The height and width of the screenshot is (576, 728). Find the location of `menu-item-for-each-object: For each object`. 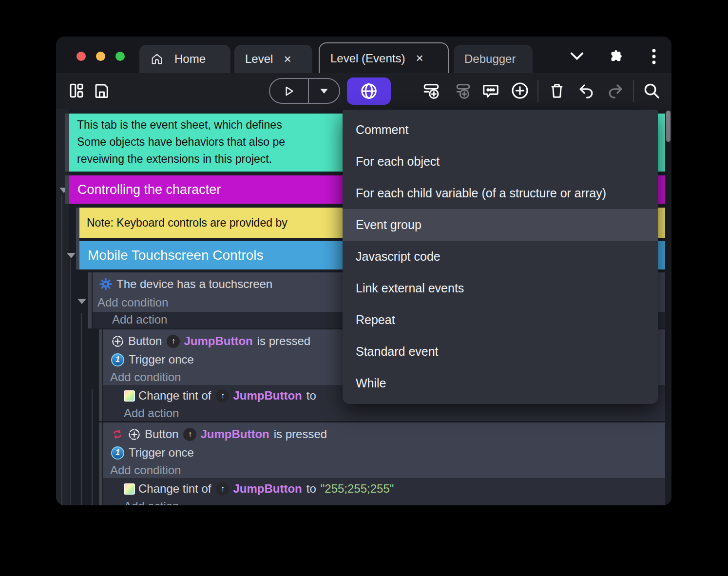

menu-item-for-each-object: For each object is located at coordinates (500, 162).